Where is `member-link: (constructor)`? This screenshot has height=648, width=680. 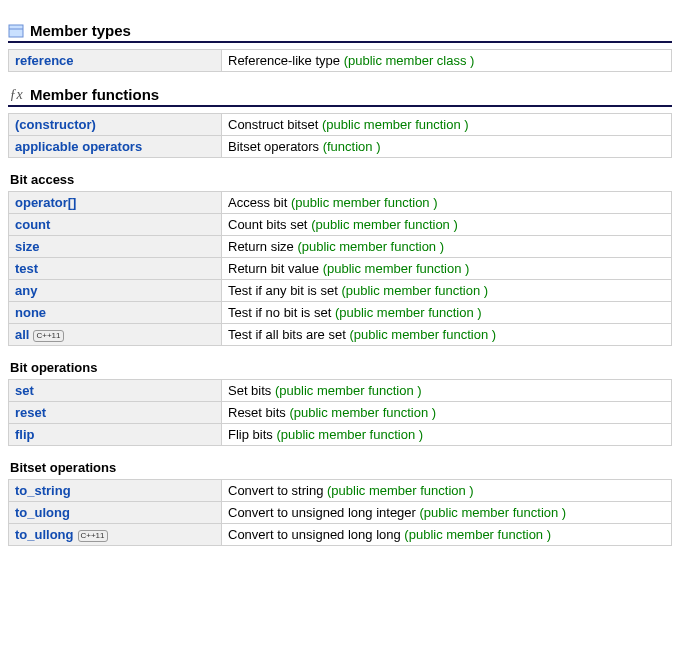
member-link: (constructor) is located at coordinates (56, 124).